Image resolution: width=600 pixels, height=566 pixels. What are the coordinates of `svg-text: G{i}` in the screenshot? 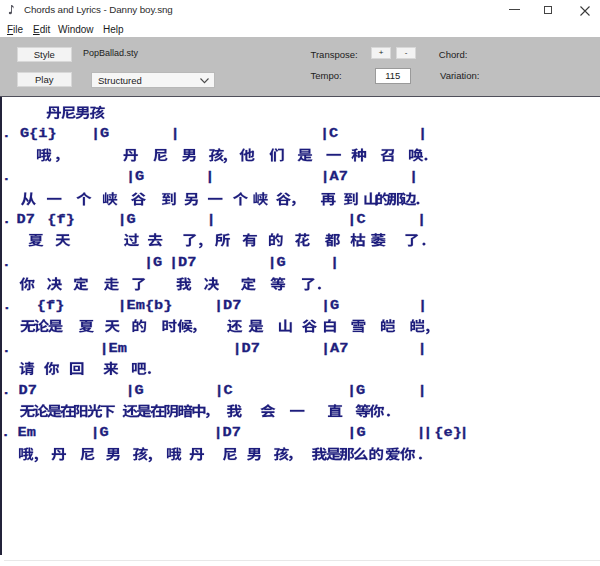 It's located at (38, 134).